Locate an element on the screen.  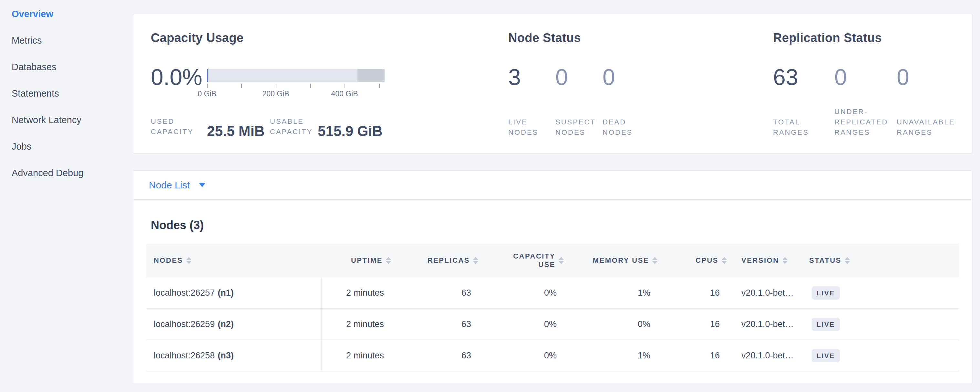
node-address-cell: localhost:26258 (n3) is located at coordinates (234, 355).